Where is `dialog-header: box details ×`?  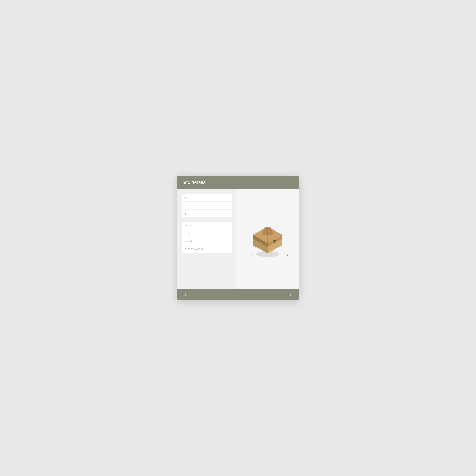 dialog-header: box details × is located at coordinates (238, 182).